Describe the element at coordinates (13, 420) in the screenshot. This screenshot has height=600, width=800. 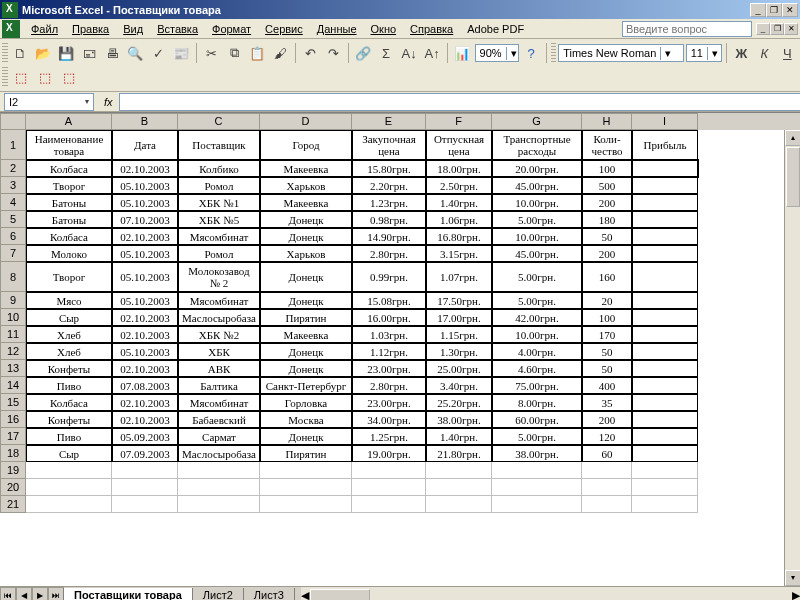
I see `row-header: 16` at that location.